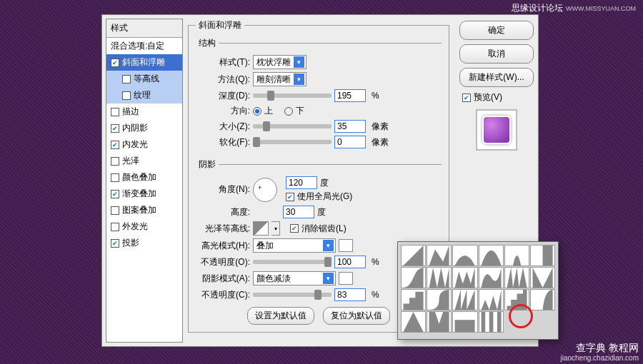  What do you see at coordinates (350, 126) in the screenshot?
I see `size-input: 35` at bounding box center [350, 126].